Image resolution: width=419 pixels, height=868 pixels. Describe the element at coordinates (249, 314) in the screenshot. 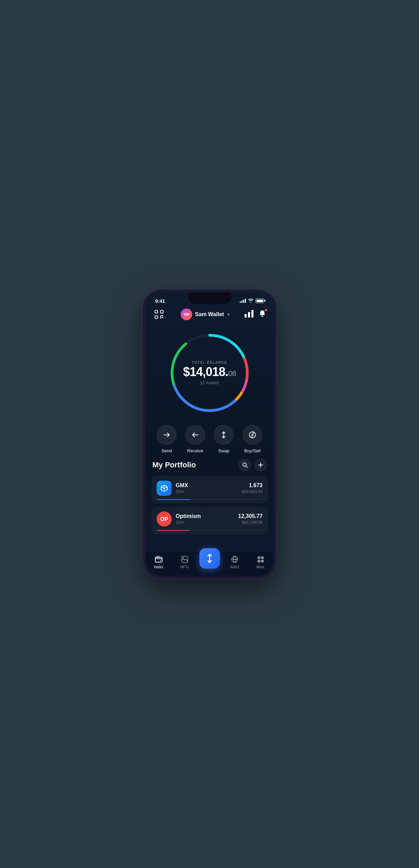

I see `chart-button` at that location.